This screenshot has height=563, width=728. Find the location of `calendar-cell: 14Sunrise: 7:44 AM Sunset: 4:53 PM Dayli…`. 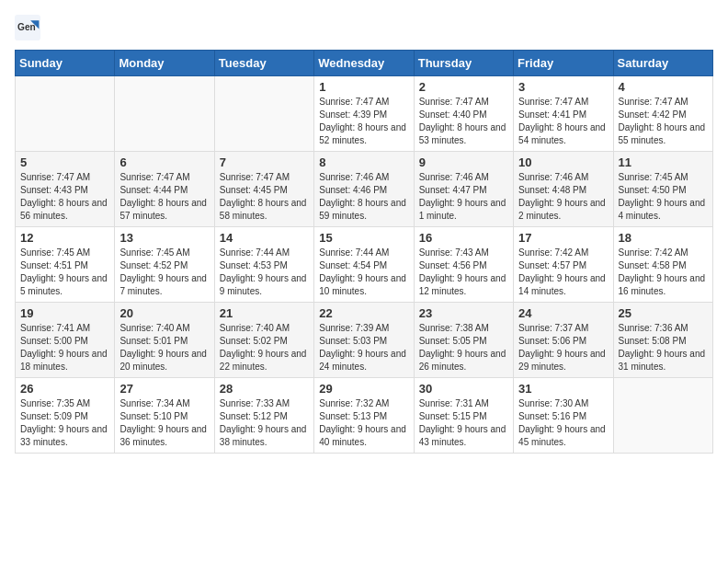

calendar-cell: 14Sunrise: 7:44 AM Sunset: 4:53 PM Dayli… is located at coordinates (264, 265).